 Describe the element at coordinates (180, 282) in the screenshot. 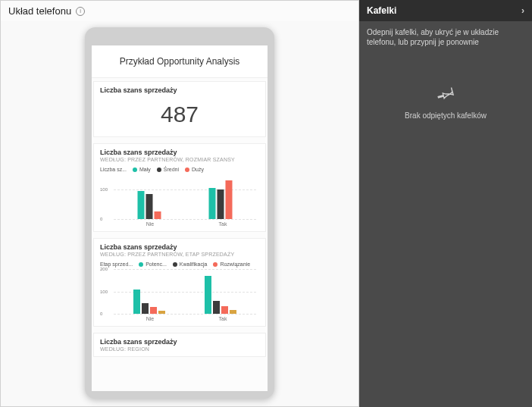

I see `tile-bar-stage: Liczba szans sprzedaży WEDŁUG: PRZEZ PAR…` at that location.